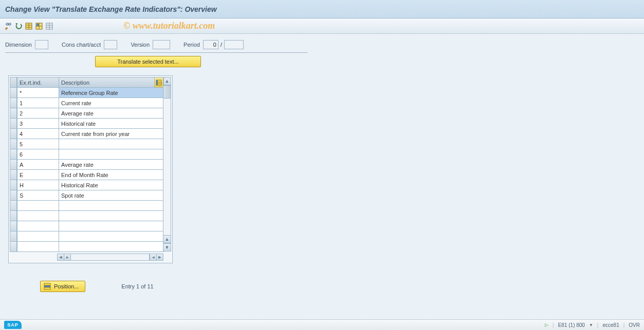  What do you see at coordinates (38, 144) in the screenshot?
I see `cell-indicator: 5` at bounding box center [38, 144].